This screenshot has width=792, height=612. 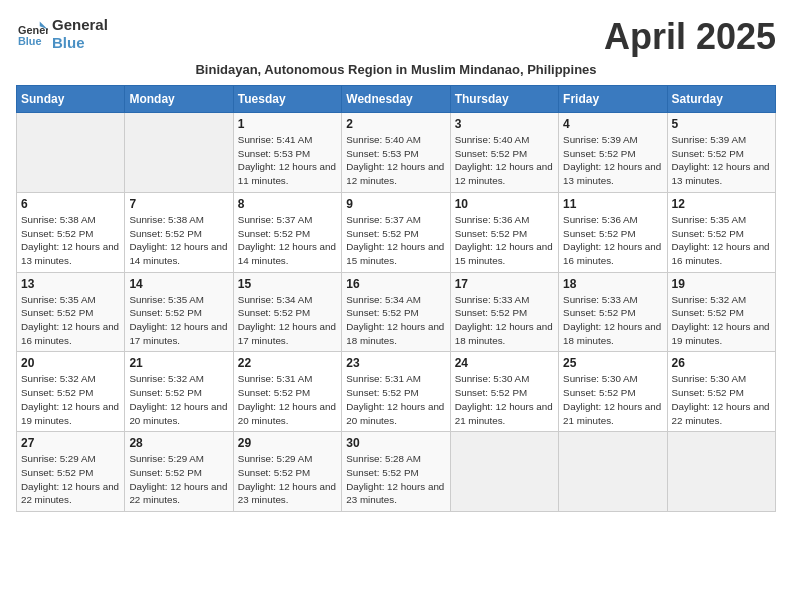 What do you see at coordinates (287, 100) in the screenshot?
I see `col-header-tuesday: Tuesday` at bounding box center [287, 100].